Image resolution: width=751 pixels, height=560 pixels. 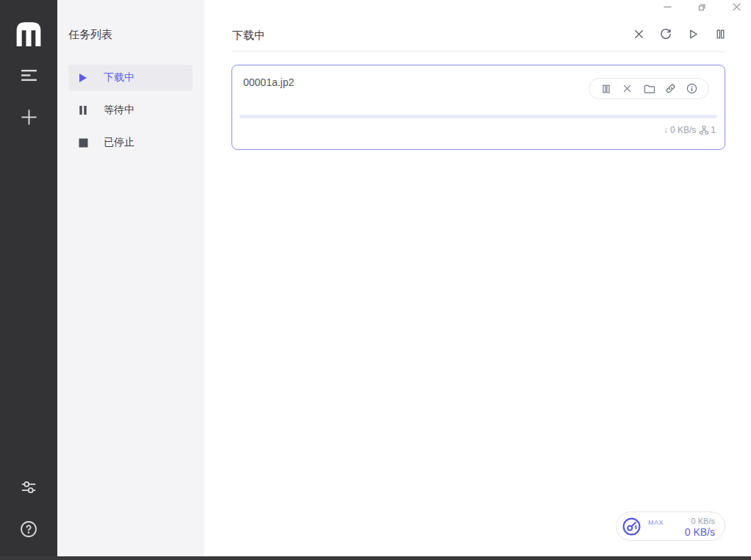 What do you see at coordinates (131, 143) in the screenshot?
I see `sidebar-item-stopped: 已停止` at bounding box center [131, 143].